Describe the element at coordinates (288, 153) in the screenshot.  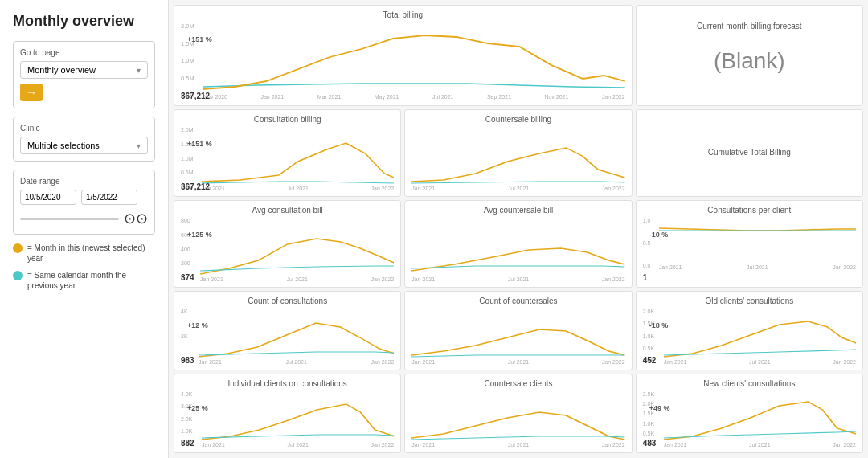
I see `consultation-billing-card: Consultation billing +151 % 2.0M1.5M1.0M…` at that location.